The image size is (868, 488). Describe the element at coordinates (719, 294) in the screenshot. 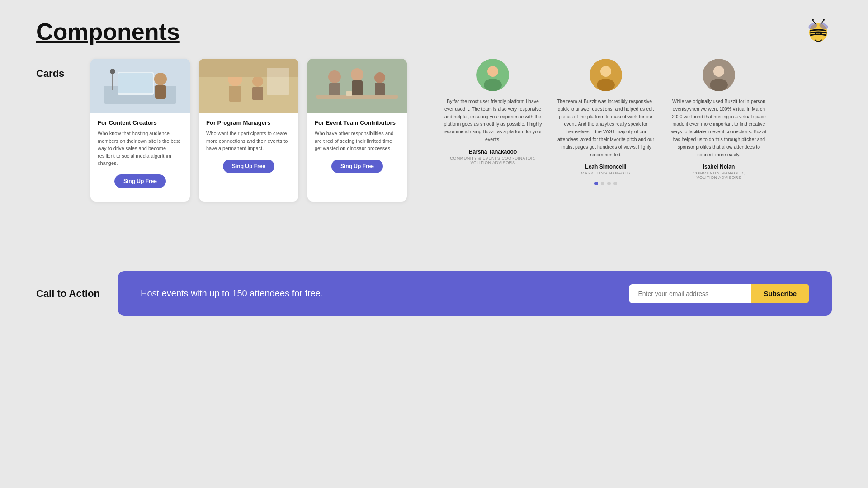

I see `cta-form: Subscribe` at that location.